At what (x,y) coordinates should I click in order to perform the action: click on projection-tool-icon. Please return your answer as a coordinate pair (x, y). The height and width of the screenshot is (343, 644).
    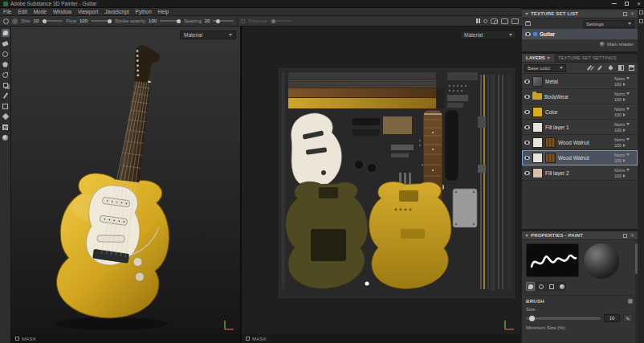
    Looking at the image, I should click on (6, 54).